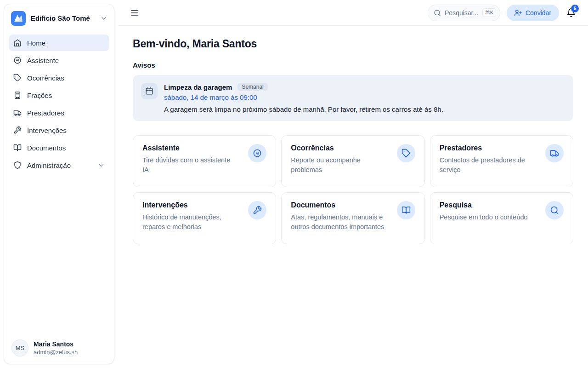  I want to click on sidebar-item-label: Administração, so click(49, 166).